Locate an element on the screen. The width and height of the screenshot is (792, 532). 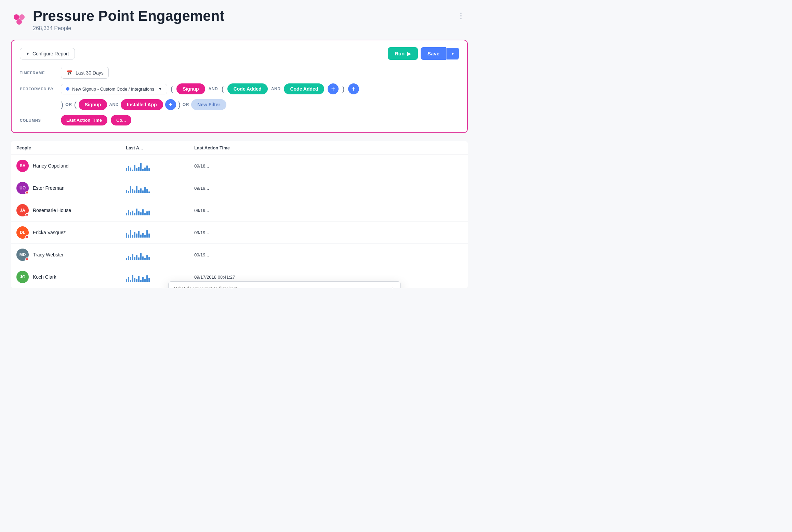
dropdown-close-icon: ▲ is located at coordinates (393, 287).